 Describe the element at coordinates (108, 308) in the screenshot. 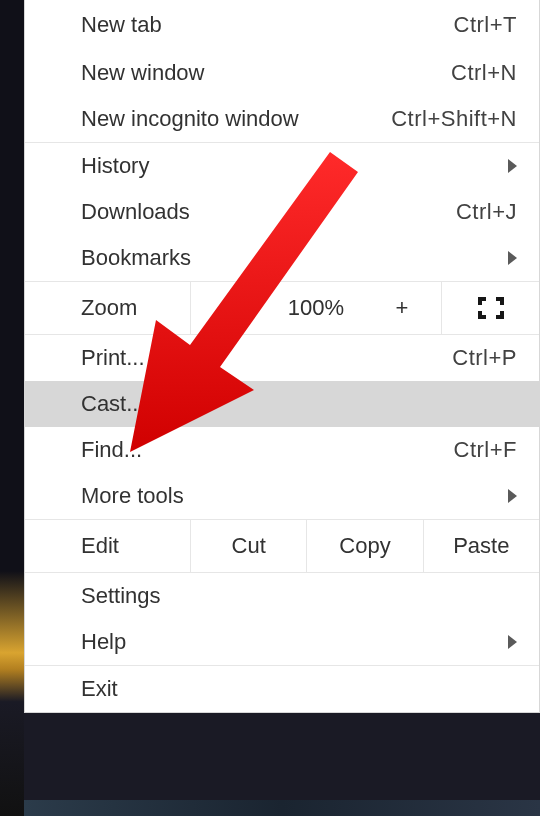

I see `zoom-label: Zoom` at that location.